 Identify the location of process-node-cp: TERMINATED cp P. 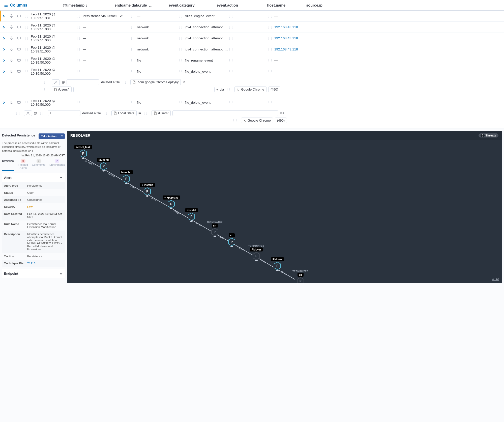
(301, 276).